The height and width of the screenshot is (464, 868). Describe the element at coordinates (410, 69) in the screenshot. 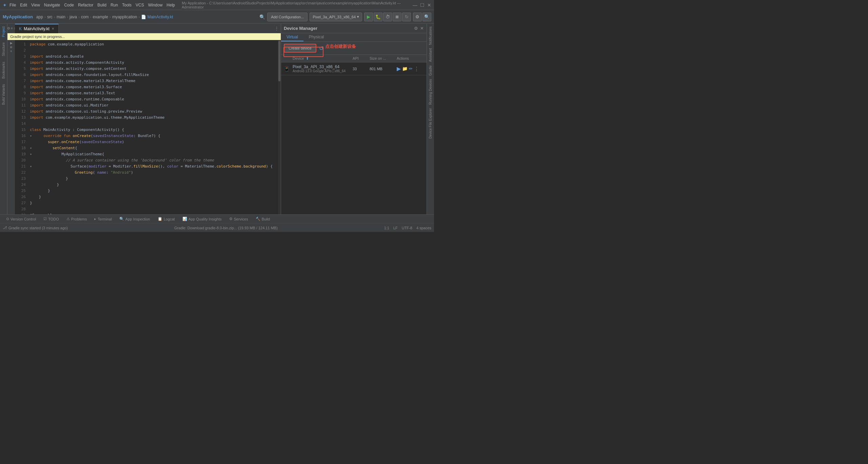

I see `device-actions: ▶ 📁 ✏ ⋮` at that location.